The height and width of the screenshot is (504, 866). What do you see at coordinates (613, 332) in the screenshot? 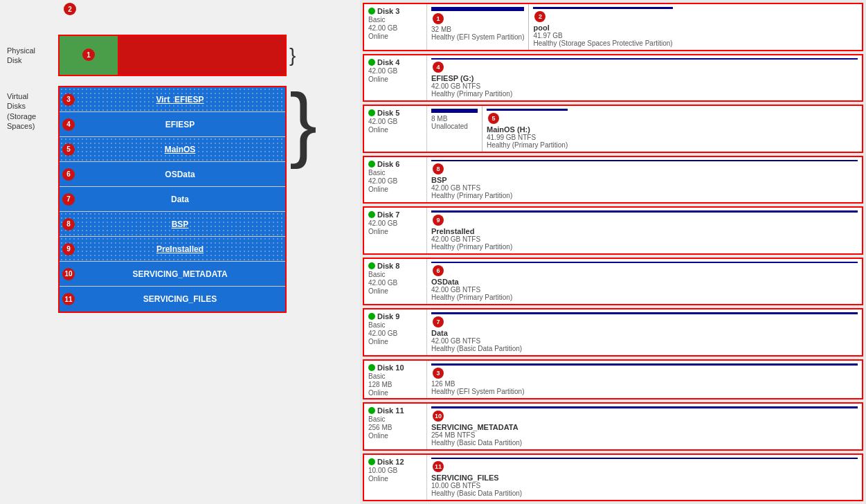
I see `disk-row-disk-9: Disk 9Basic42.00 GBOnline7Data42.00 GB N…` at bounding box center [613, 332].